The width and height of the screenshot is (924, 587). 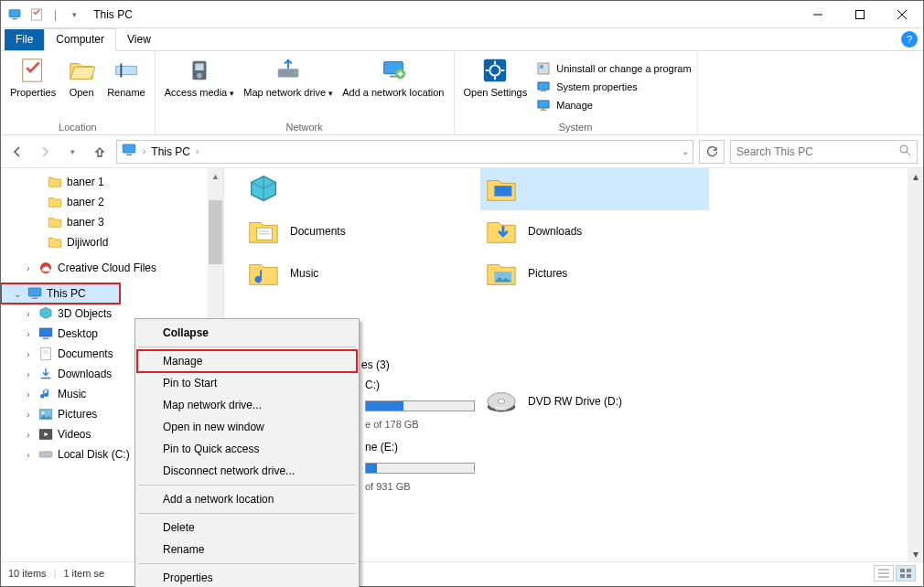 What do you see at coordinates (247, 405) in the screenshot?
I see `ctx-map-drive: Map network drive...` at bounding box center [247, 405].